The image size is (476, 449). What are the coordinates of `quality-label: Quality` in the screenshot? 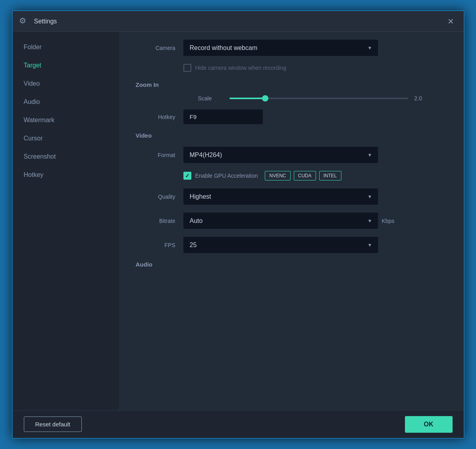 It's located at (156, 197).